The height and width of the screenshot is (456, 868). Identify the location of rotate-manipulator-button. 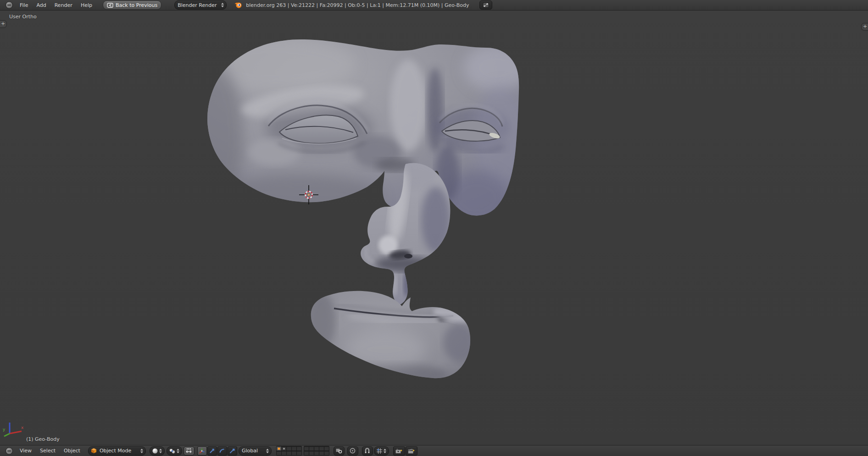
(222, 451).